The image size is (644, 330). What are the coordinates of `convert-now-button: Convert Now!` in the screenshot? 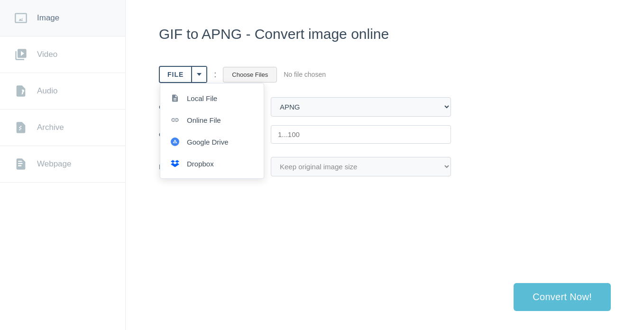 It's located at (562, 297).